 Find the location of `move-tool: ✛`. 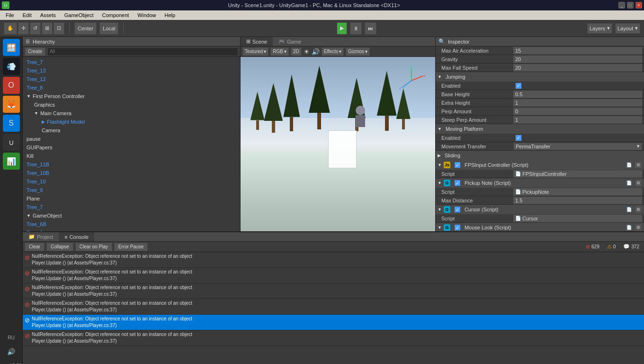

move-tool: ✛ is located at coordinates (24, 28).